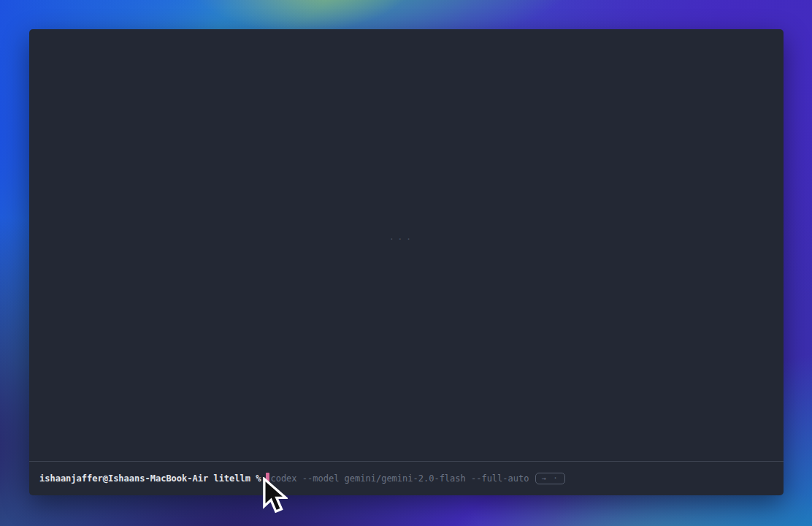 The height and width of the screenshot is (526, 812). Describe the element at coordinates (302, 478) in the screenshot. I see `command-input-row: ishaanjaffer@Ishaans-MacBook-Air litellm…` at that location.